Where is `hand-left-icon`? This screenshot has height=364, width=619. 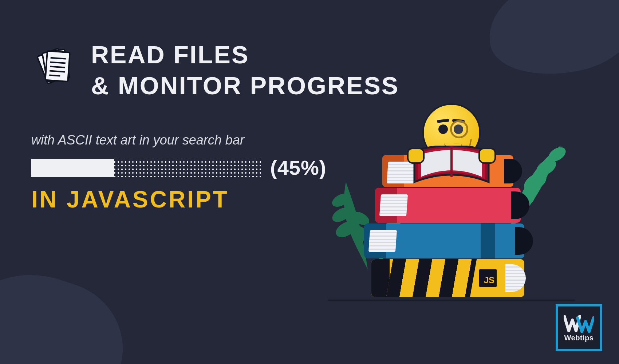 hand-left-icon is located at coordinates (416, 156).